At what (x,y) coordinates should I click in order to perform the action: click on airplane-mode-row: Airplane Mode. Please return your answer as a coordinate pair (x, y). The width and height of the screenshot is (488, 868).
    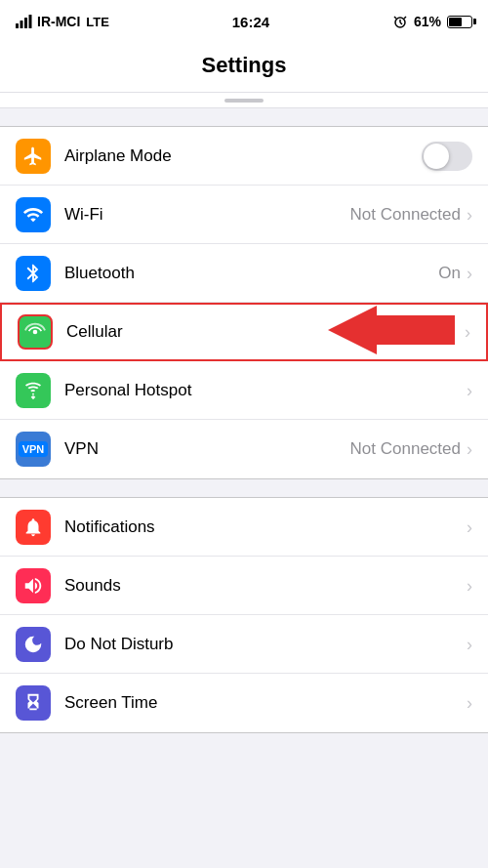
    Looking at the image, I should click on (244, 156).